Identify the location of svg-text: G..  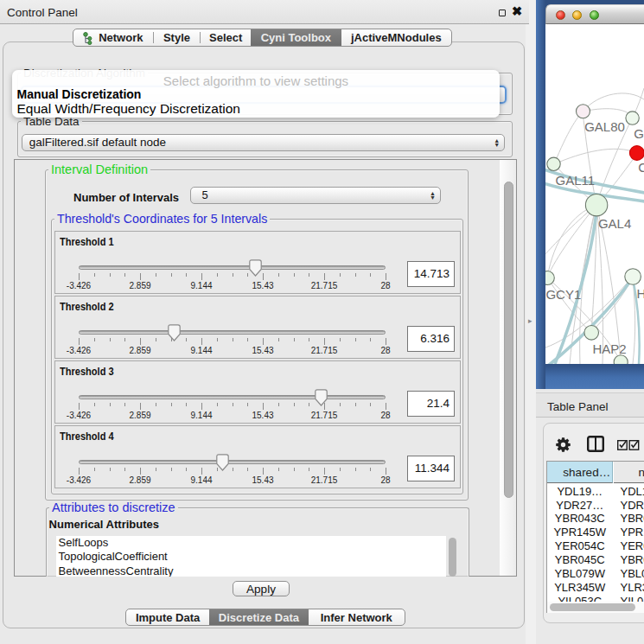
(639, 133).